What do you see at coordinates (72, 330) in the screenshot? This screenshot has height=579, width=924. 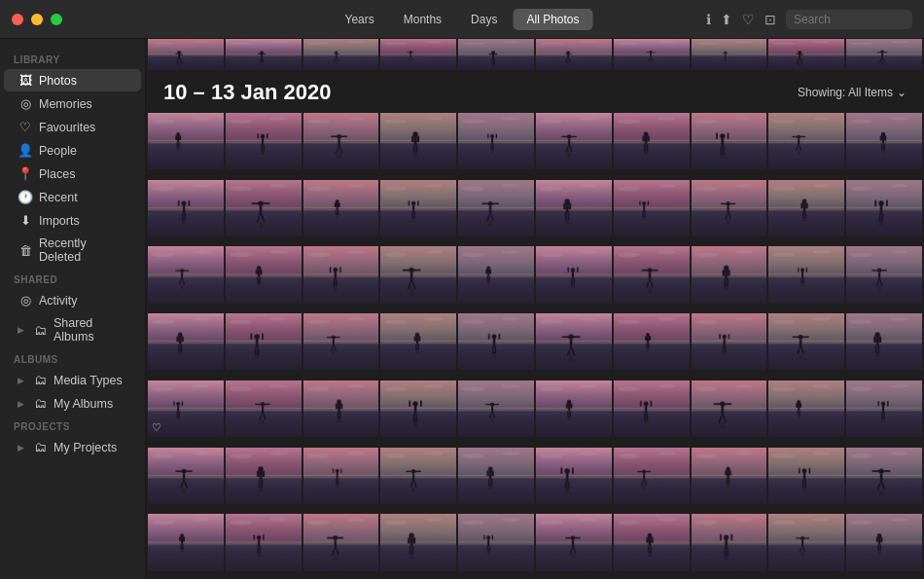 I see `sidebar-item-shared-albums: ▶ 🗂 Shared Albums` at bounding box center [72, 330].